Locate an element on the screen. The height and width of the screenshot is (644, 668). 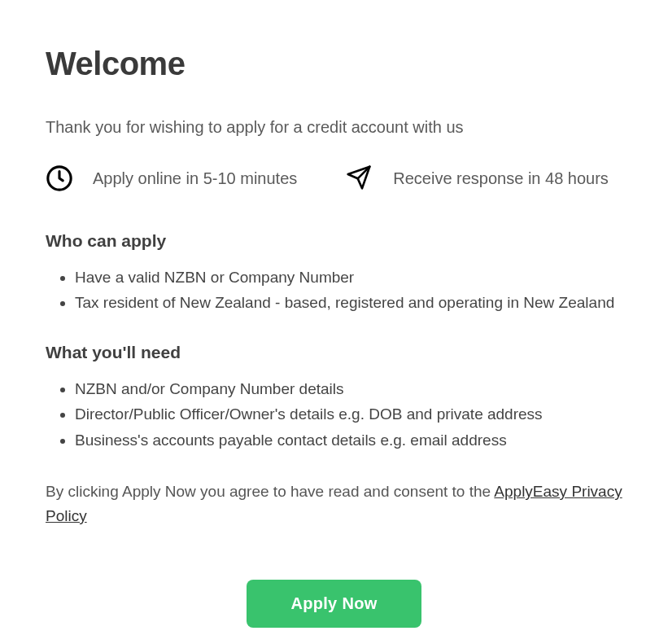
who-list: Have a valid NZBN or Company Number Tax … is located at coordinates (334, 290).